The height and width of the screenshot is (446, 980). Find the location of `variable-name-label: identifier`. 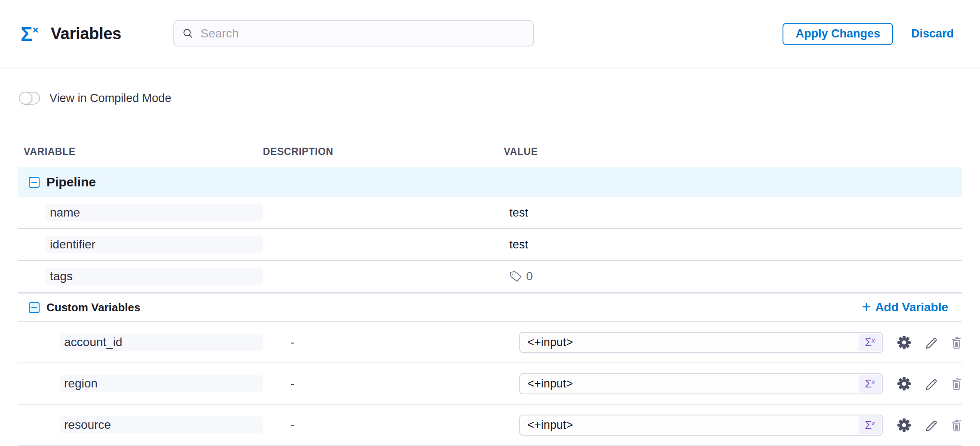

variable-name-label: identifier is located at coordinates (154, 245).